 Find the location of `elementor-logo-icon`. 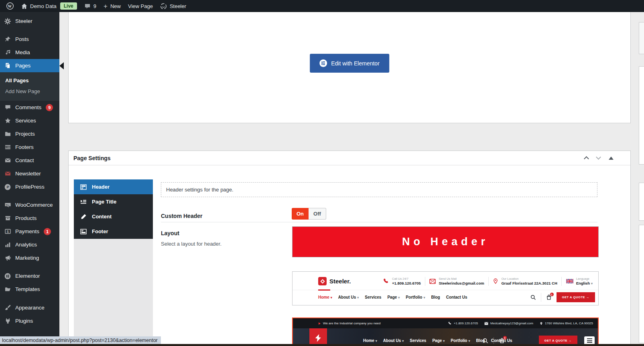

elementor-logo-icon is located at coordinates (323, 63).